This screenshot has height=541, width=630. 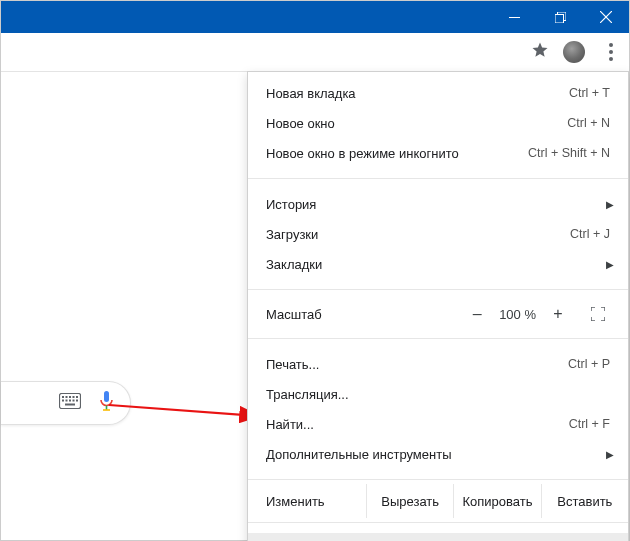 I want to click on zoom-value: 100 %, so click(x=518, y=314).